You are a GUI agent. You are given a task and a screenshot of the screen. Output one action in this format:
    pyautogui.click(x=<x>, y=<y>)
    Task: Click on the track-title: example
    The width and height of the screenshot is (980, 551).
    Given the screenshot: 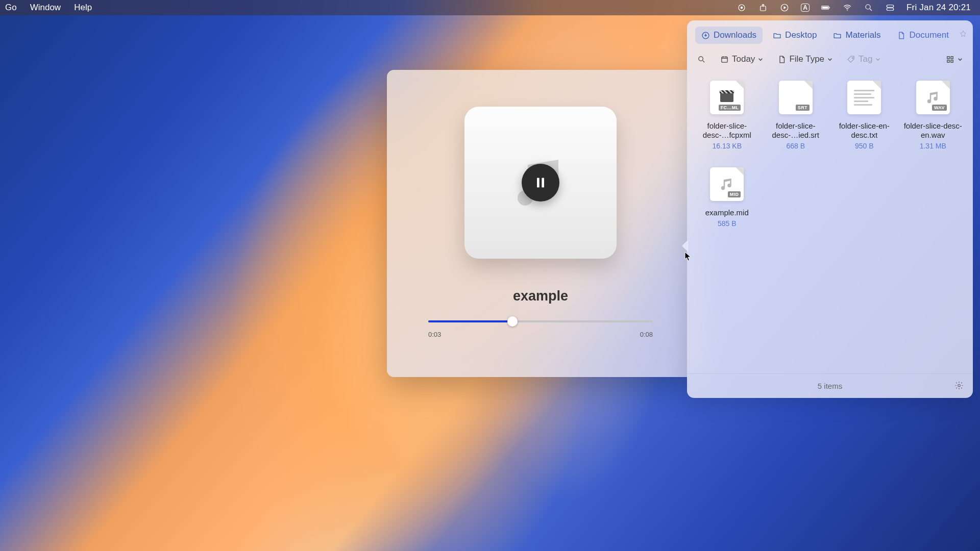 What is the action you would take?
    pyautogui.click(x=541, y=296)
    